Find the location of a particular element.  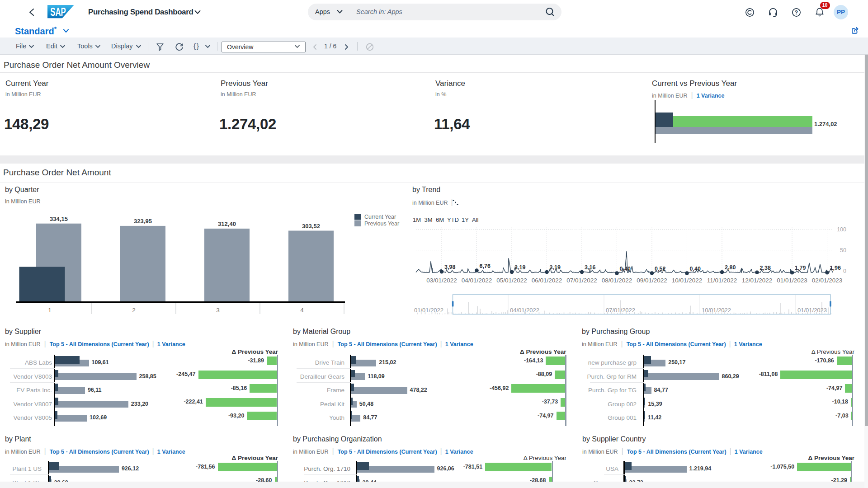

svg-text: 12/01/2022 is located at coordinates (757, 280).